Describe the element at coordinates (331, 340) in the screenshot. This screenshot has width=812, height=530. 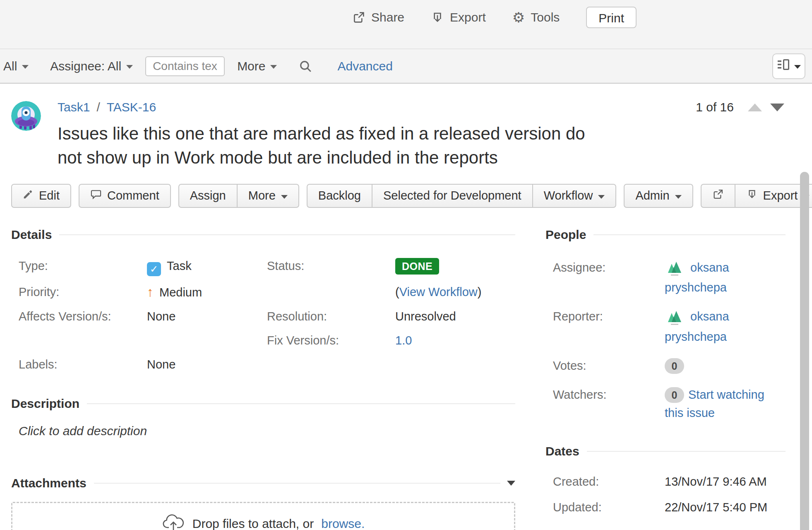
I see `fix-version-label: Fix Version/s:` at that location.